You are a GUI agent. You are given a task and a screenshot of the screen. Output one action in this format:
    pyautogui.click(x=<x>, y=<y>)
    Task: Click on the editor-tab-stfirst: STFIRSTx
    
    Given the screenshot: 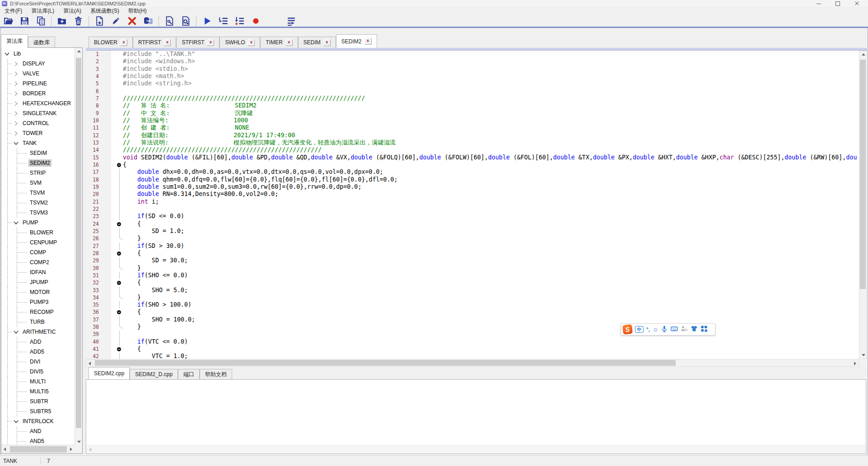 What is the action you would take?
    pyautogui.click(x=198, y=42)
    